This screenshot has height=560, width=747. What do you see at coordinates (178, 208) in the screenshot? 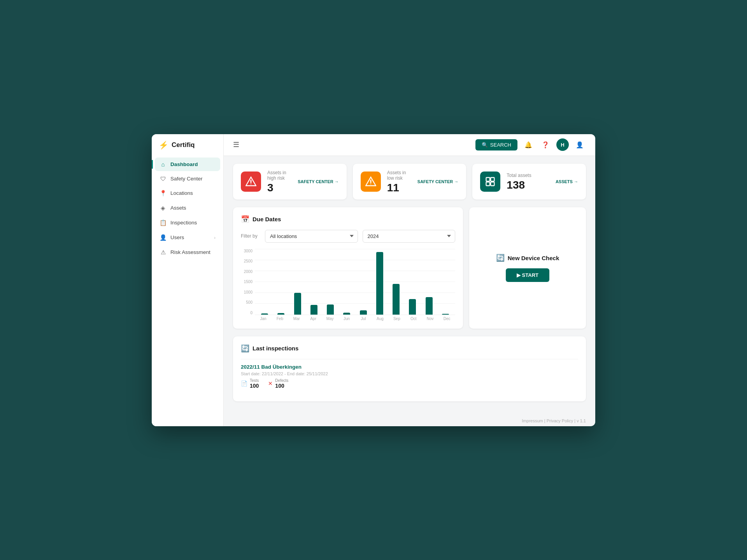
I see `sidebar-item-label: Assets` at bounding box center [178, 208].